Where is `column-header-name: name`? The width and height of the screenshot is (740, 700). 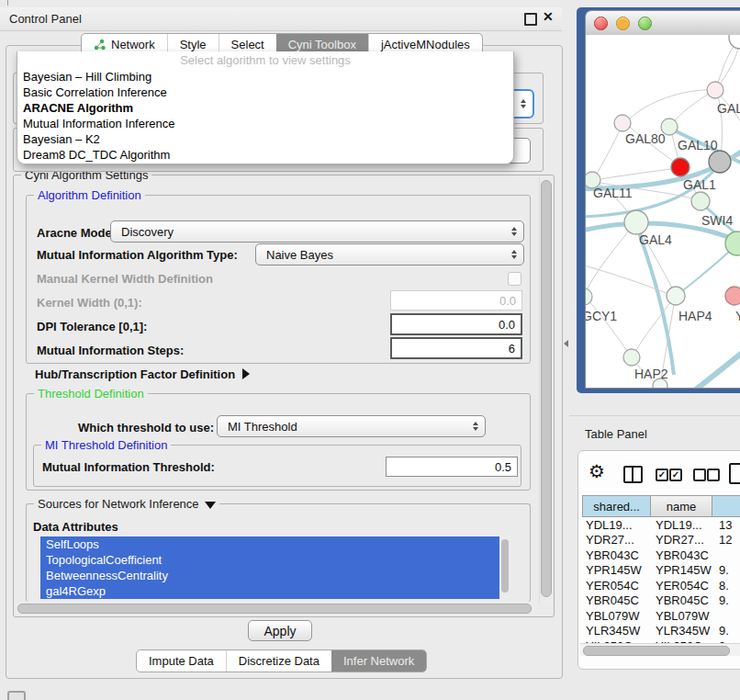 column-header-name: name is located at coordinates (681, 506).